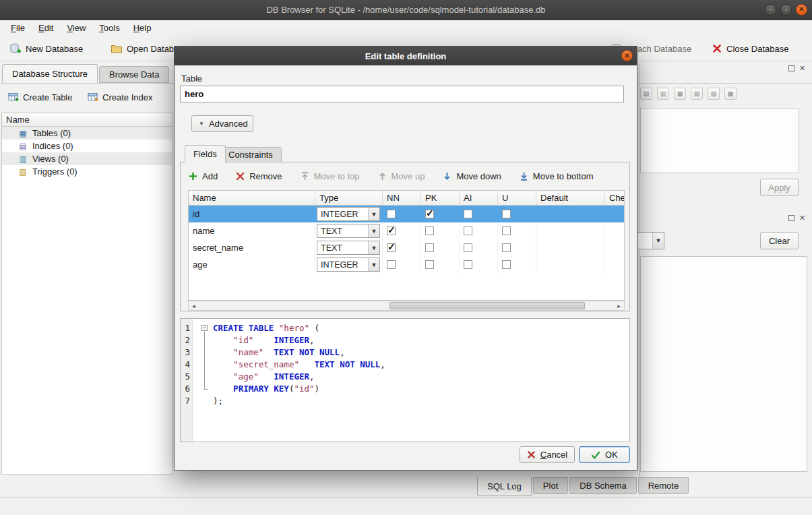 Image resolution: width=812 pixels, height=515 pixels. Describe the element at coordinates (87, 133) in the screenshot. I see `tree-item-tables: Tables (0)` at that location.